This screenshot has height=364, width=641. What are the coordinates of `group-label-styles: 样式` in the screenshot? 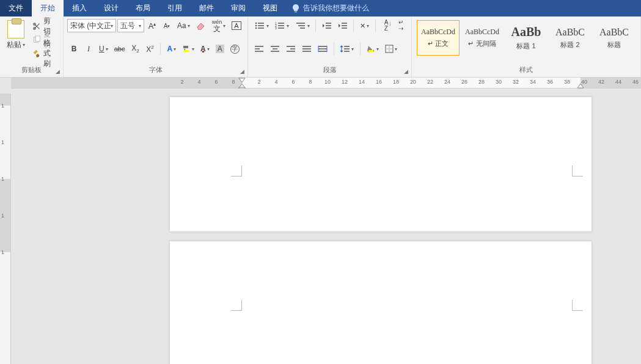 It's located at (526, 71).